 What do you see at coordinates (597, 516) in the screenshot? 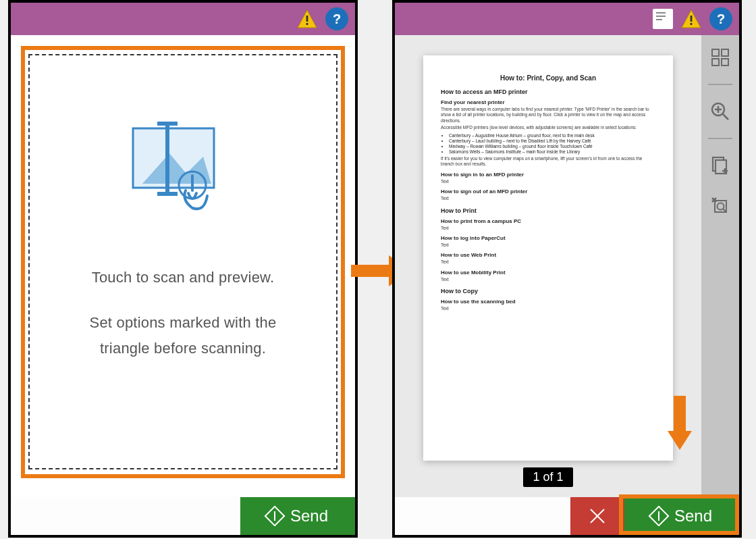
I see `close-icon` at bounding box center [597, 516].